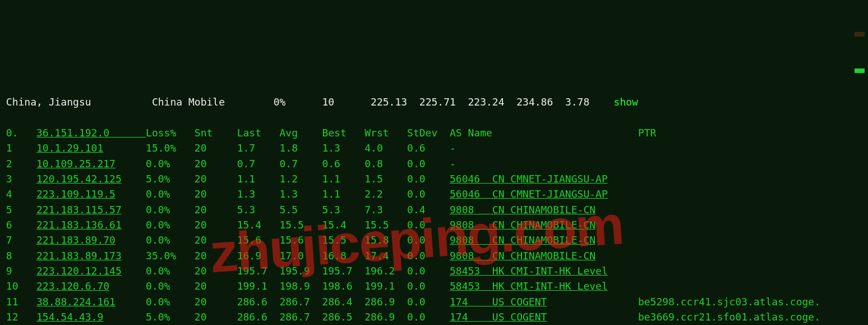 This screenshot has width=868, height=325. What do you see at coordinates (21, 225) in the screenshot?
I see `hop-number: 6` at bounding box center [21, 225].